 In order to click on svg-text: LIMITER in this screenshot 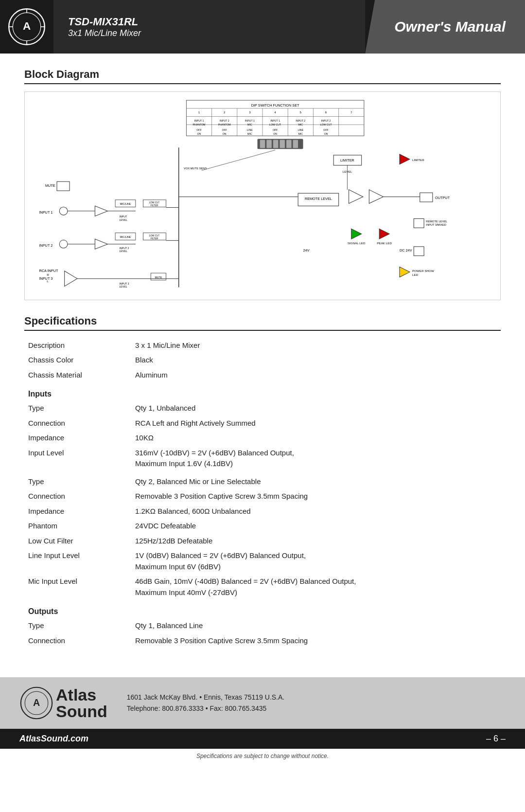, I will do `click(418, 160)`.